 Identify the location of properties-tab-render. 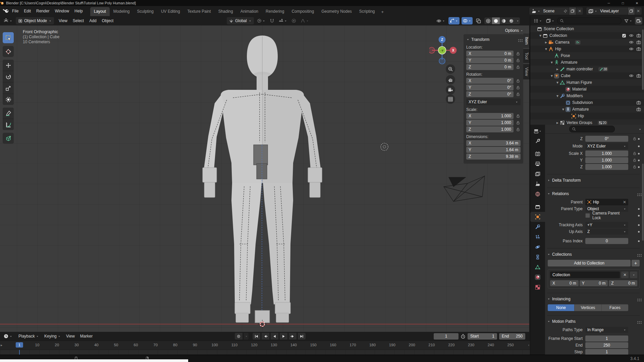
(538, 154).